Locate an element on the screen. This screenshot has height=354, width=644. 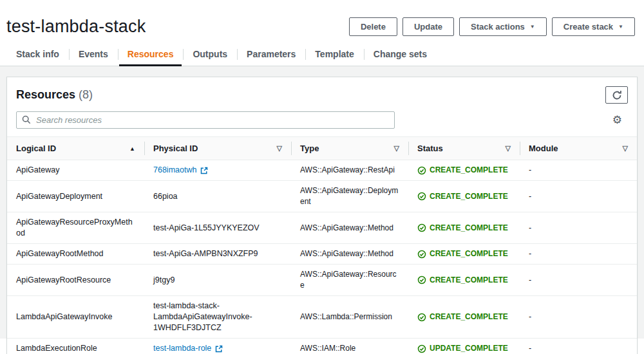
refresh-button is located at coordinates (617, 95).